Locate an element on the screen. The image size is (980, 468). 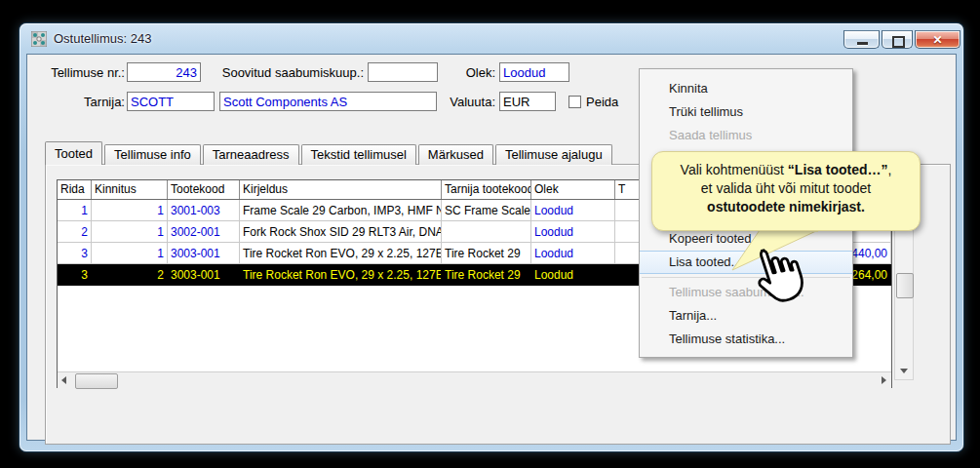
requested-arrival-input is located at coordinates (403, 72).